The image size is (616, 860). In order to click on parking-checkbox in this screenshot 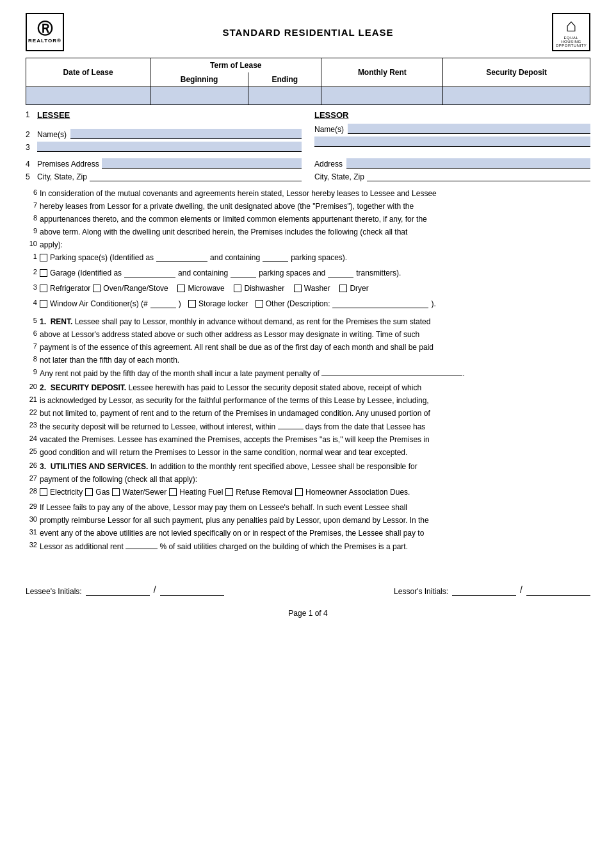, I will do `click(44, 258)`.